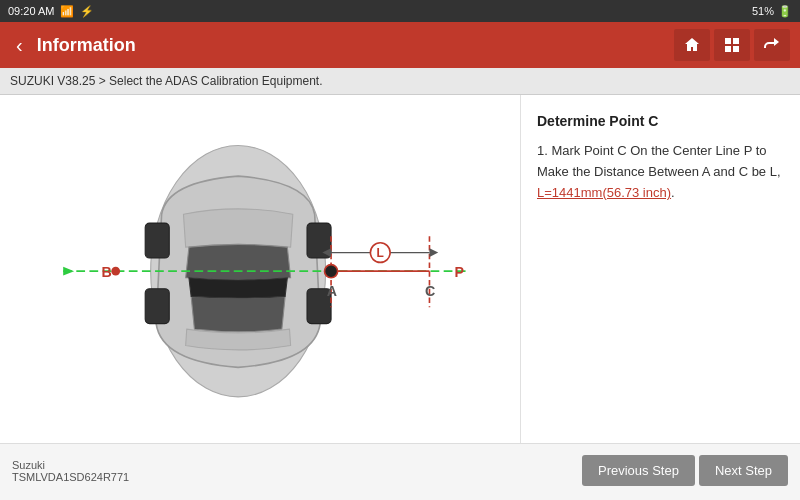 This screenshot has width=800, height=500. I want to click on label-c: C, so click(430, 291).